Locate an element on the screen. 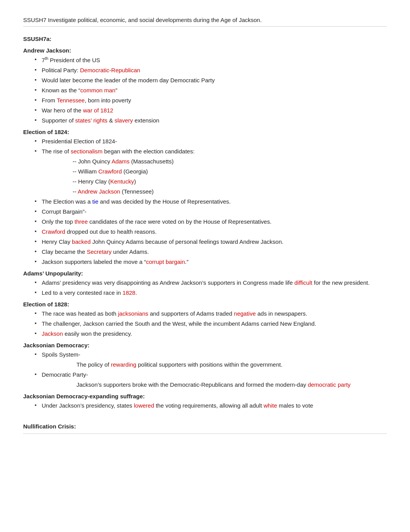  nullification-crisis-heading: Nullification Crisis: is located at coordinates (205, 427).